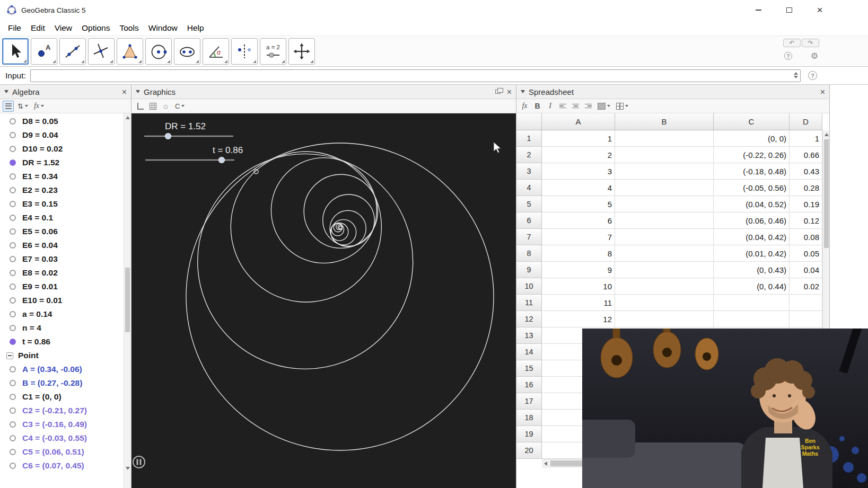 This screenshot has width=868, height=488. Describe the element at coordinates (529, 286) in the screenshot. I see `row-header: 10` at that location.